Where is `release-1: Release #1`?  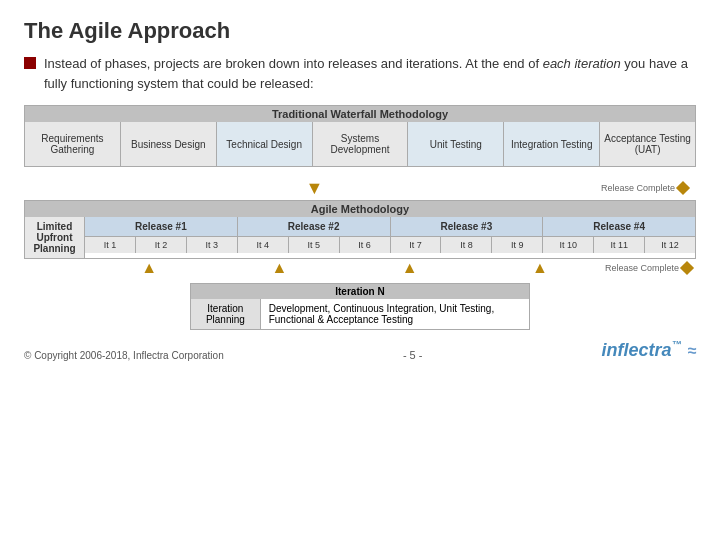 release-1: Release #1 is located at coordinates (162, 226).